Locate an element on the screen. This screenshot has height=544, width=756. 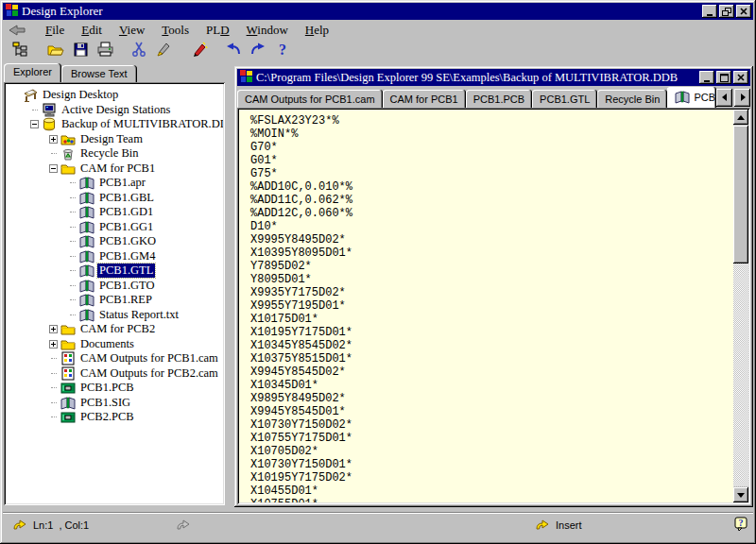
save-button is located at coordinates (80, 51).